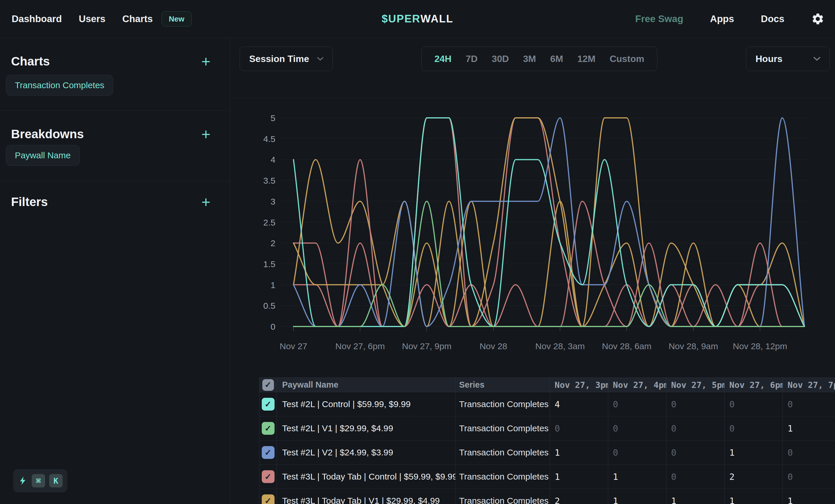 The height and width of the screenshot is (504, 835). What do you see at coordinates (637, 385) in the screenshot?
I see `header-hour-col: Nov 27, 4pm` at bounding box center [637, 385].